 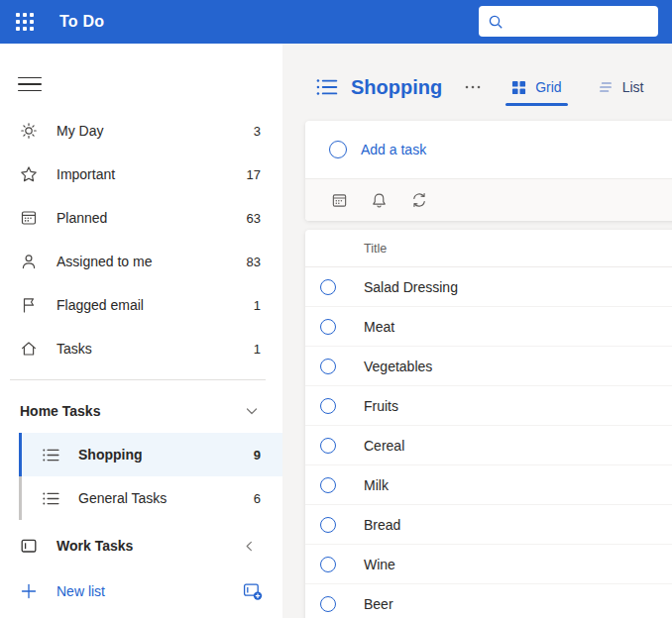 What do you see at coordinates (30, 305) in the screenshot?
I see `flag-icon` at bounding box center [30, 305].